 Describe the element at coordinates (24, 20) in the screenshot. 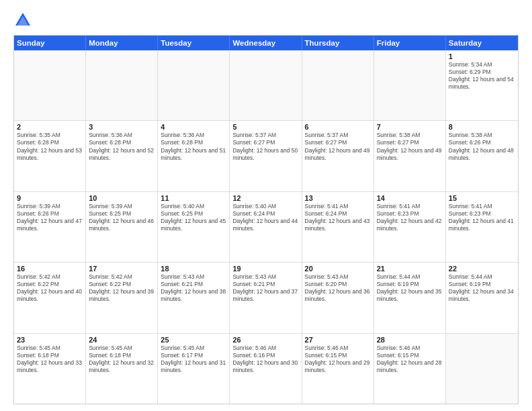

I see `logo` at that location.